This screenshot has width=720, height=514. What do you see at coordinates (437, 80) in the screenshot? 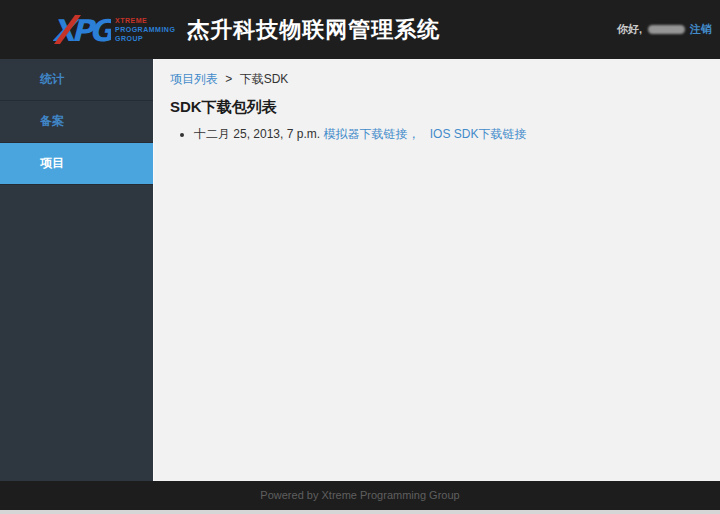
I see `breadcrumb: 项目列表 > 下载SDK` at bounding box center [437, 80].